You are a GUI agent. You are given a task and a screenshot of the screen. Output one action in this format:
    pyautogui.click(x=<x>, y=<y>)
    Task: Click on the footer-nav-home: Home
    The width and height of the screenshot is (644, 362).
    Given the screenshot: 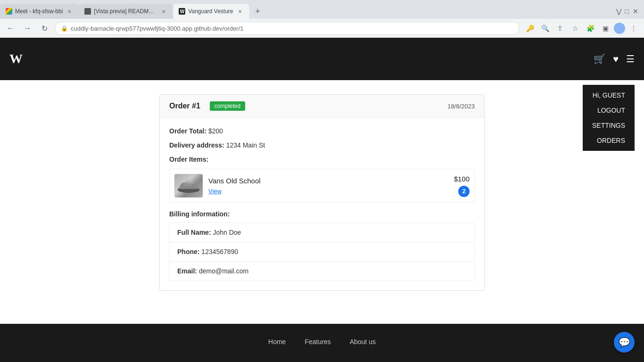 What is the action you would take?
    pyautogui.click(x=277, y=342)
    